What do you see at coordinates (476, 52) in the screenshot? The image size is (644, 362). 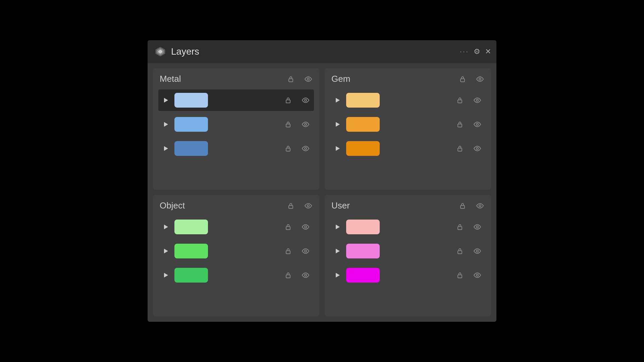 I see `title-bar-controls: ··· ⚙ ✕` at bounding box center [476, 52].